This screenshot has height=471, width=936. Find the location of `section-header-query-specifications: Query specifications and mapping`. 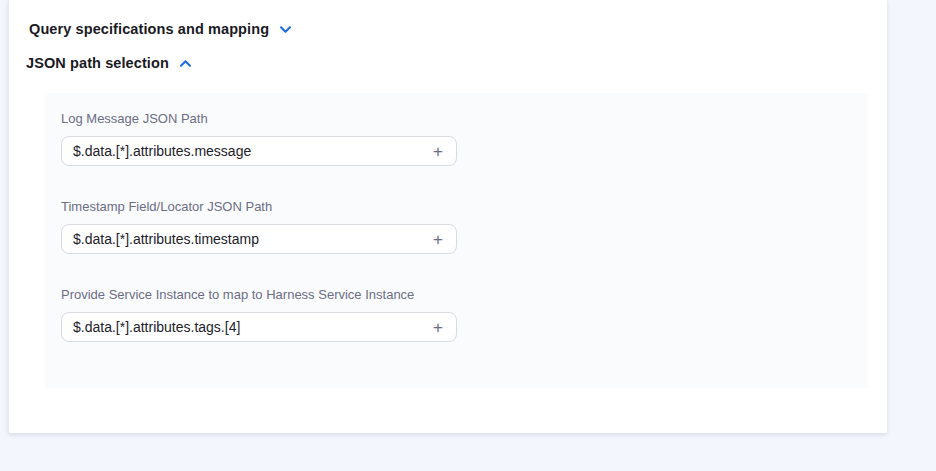

section-header-query-specifications: Query specifications and mapping is located at coordinates (161, 29).